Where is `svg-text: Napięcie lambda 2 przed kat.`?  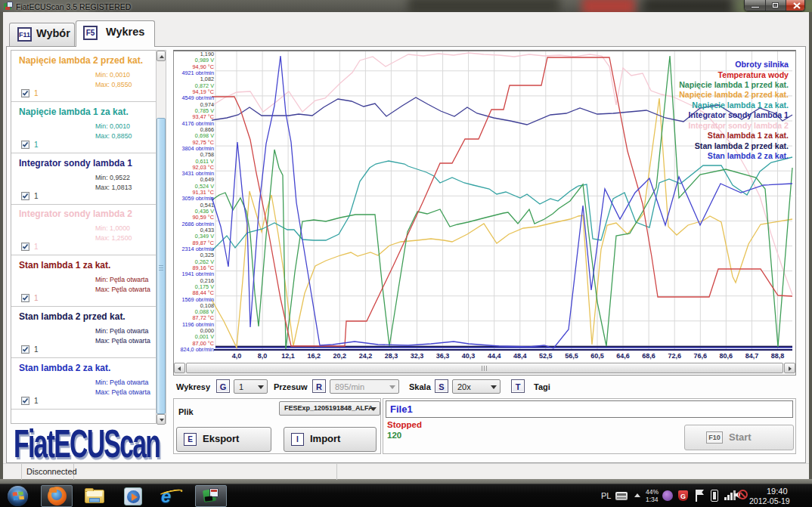
svg-text: Napięcie lambda 2 przed kat. is located at coordinates (733, 94).